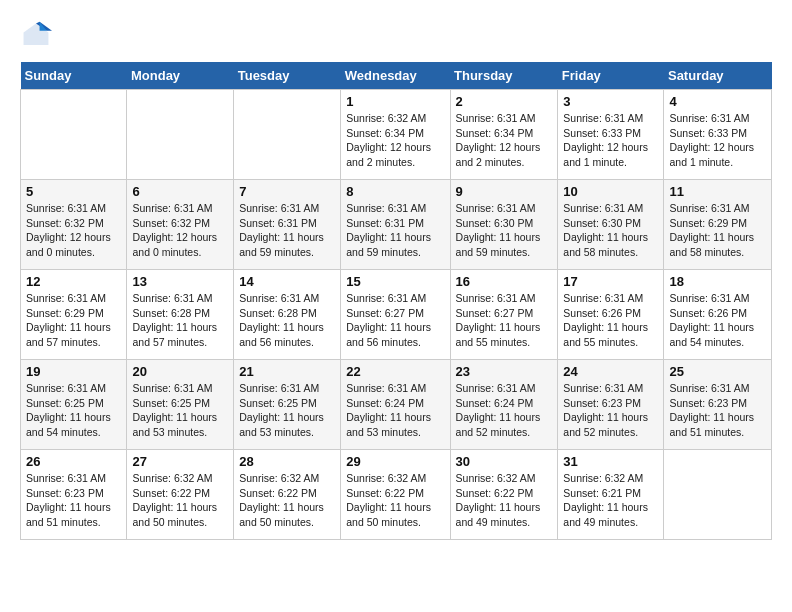 The width and height of the screenshot is (792, 612). Describe the element at coordinates (611, 405) in the screenshot. I see `calendar-cell: 24Sunrise: 6:31 AM Sunset: 6:23 PM Dayli…` at that location.